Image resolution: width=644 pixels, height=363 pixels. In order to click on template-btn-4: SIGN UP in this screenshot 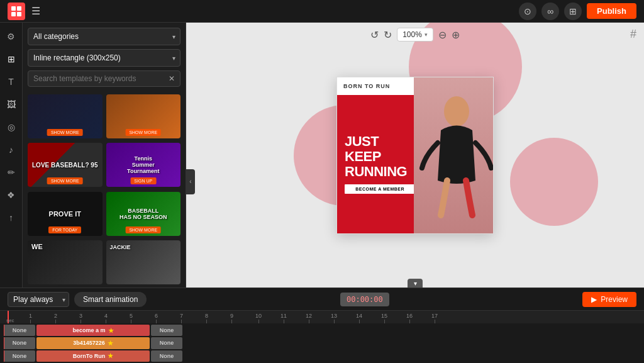, I will do `click(143, 181)`.